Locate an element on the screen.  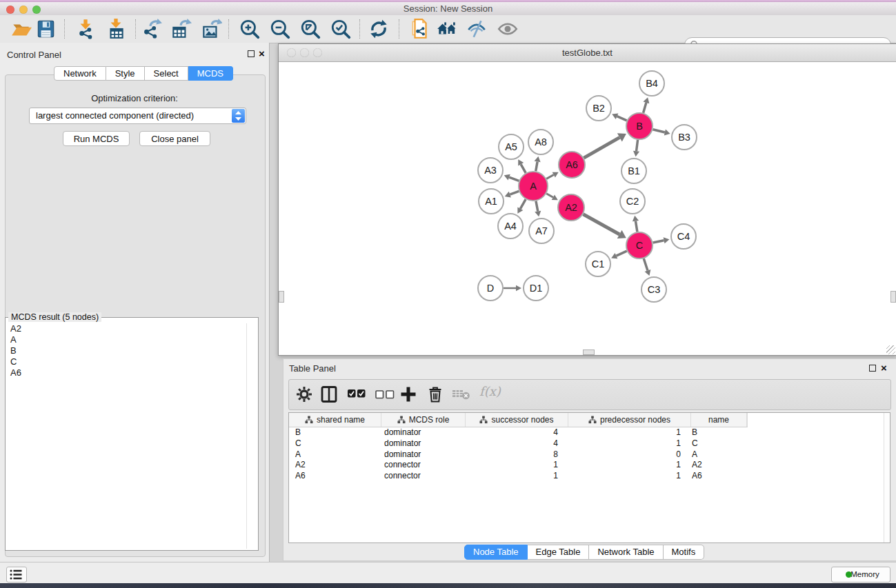
task-history-button is located at coordinates (17, 575).